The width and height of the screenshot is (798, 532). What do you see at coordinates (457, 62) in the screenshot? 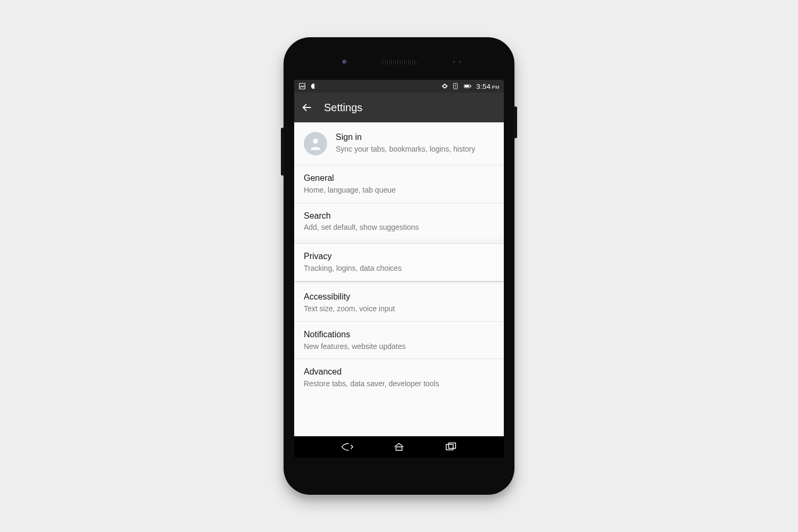
I see `phone-sensors` at bounding box center [457, 62].